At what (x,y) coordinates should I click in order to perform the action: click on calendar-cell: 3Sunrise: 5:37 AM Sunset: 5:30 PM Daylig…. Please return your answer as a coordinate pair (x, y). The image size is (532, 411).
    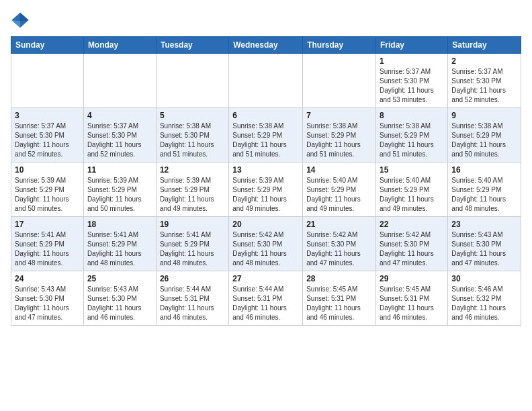
    Looking at the image, I should click on (48, 136).